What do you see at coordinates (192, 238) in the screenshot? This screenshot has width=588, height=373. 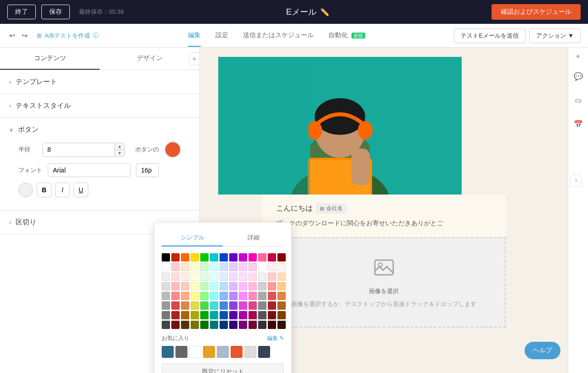 I see `picker-simple-tab: シンプル` at bounding box center [192, 238].